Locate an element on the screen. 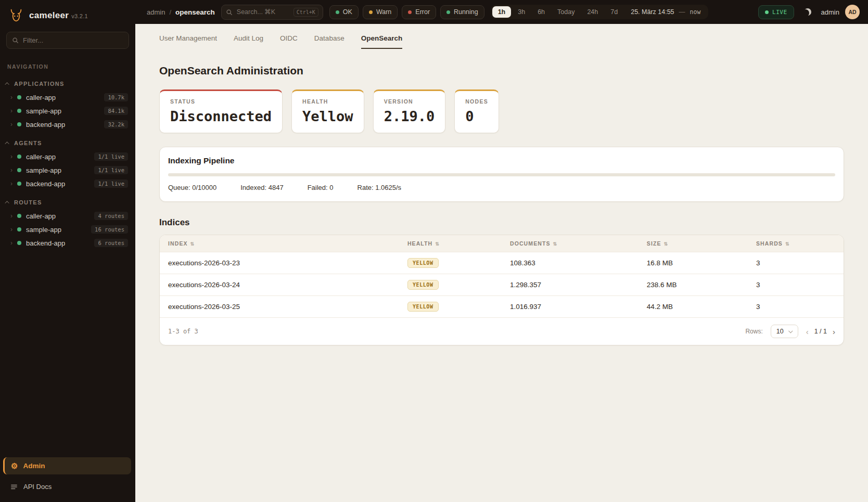 The height and width of the screenshot is (502, 868). pipeline-stat-rate: Rate: 1.0625/s is located at coordinates (380, 187).